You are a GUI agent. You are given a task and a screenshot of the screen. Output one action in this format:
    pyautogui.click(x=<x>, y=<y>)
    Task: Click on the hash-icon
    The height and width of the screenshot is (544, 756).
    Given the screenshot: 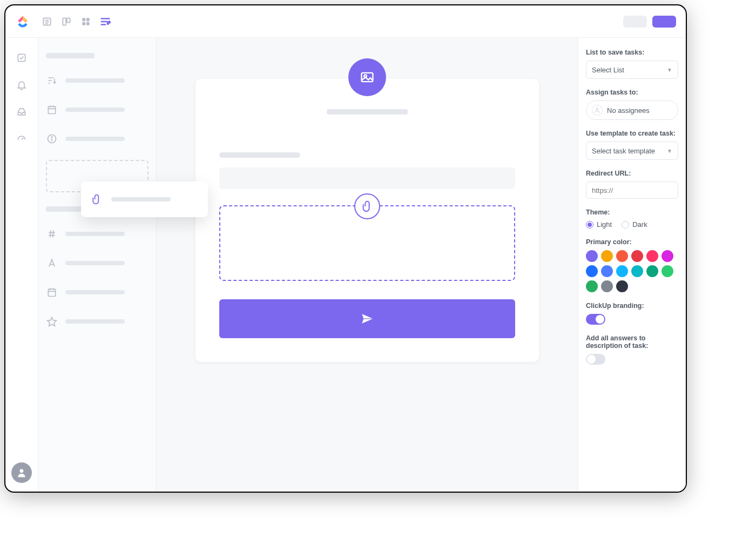 What is the action you would take?
    pyautogui.click(x=52, y=234)
    